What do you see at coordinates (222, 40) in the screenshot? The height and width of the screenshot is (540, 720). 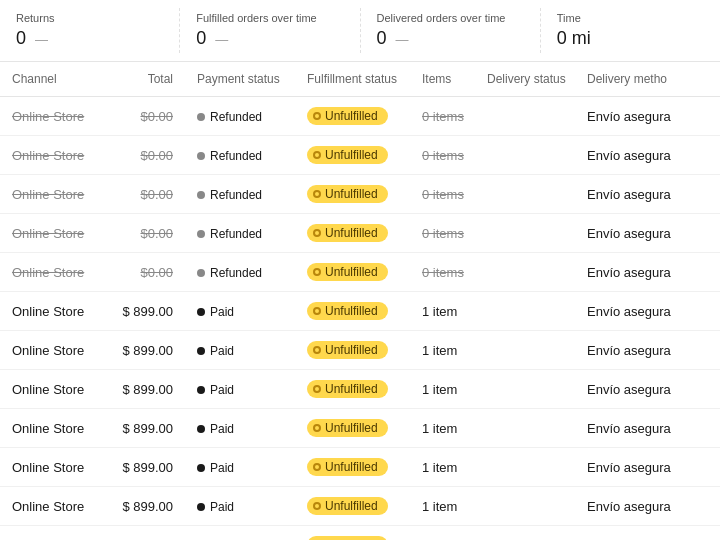 I see `summary-unit: —` at bounding box center [222, 40].